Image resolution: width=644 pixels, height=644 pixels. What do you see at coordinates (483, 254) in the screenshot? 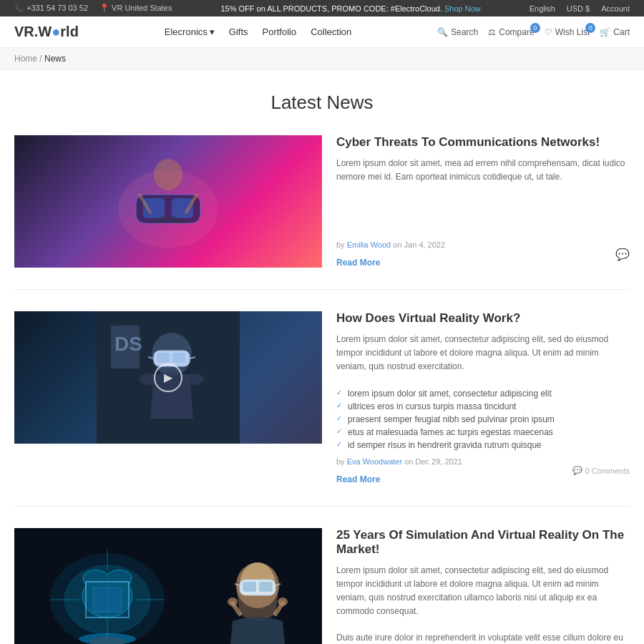
I see `article-1-footer: by Emilia Wood on Jan 4, 2022 Read More …` at bounding box center [483, 254].